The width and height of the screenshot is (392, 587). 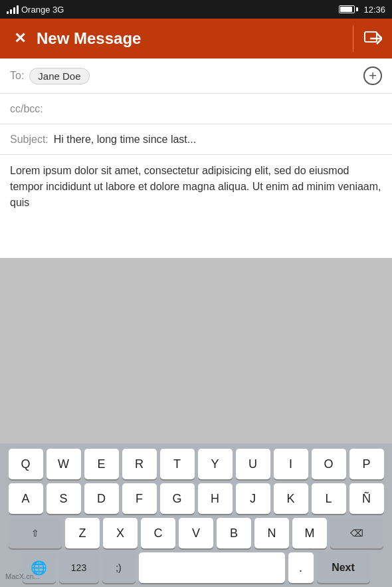 What do you see at coordinates (79, 568) in the screenshot?
I see `num-key: 123` at bounding box center [79, 568].